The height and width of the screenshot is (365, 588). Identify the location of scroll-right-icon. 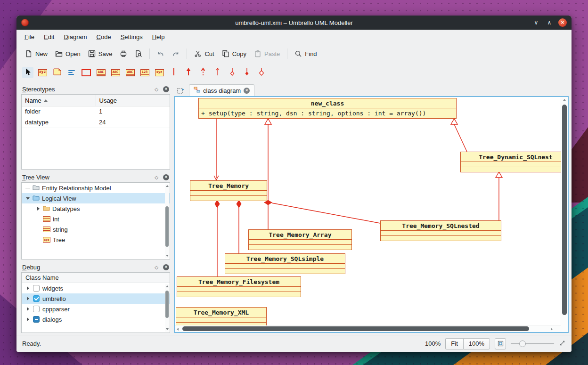
(552, 329).